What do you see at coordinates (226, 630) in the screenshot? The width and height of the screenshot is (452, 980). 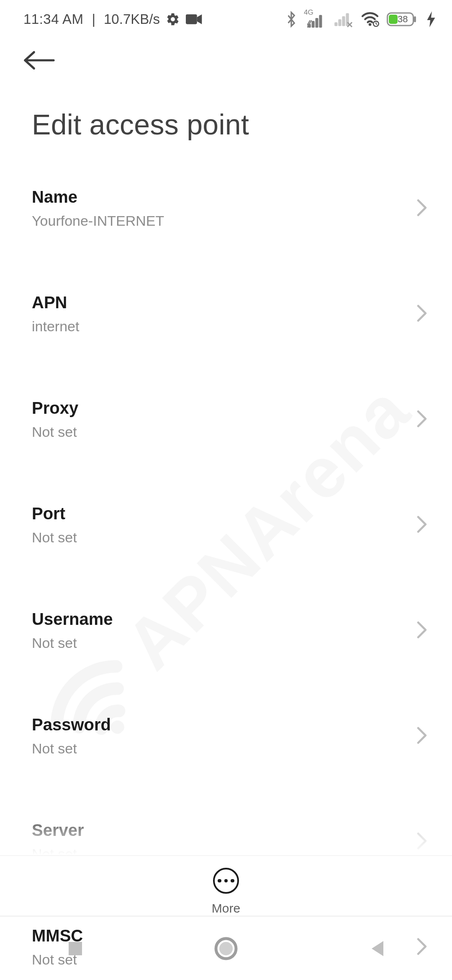 I see `row-username: Username Not set` at bounding box center [226, 630].